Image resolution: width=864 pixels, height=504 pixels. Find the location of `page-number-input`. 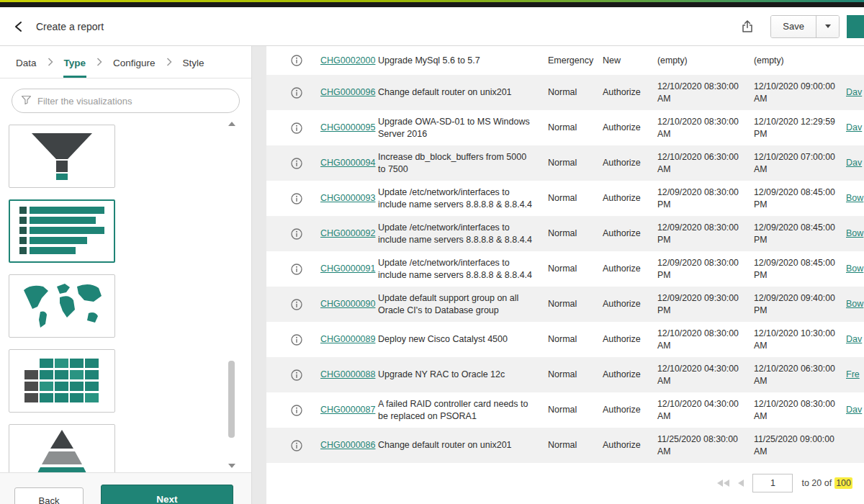

page-number-input is located at coordinates (773, 483).